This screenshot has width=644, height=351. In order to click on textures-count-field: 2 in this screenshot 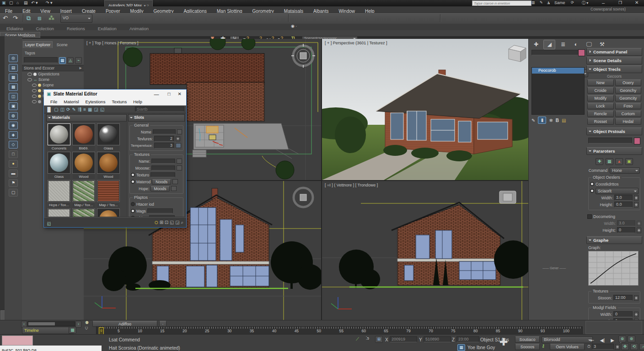, I will do `click(164, 139)`.